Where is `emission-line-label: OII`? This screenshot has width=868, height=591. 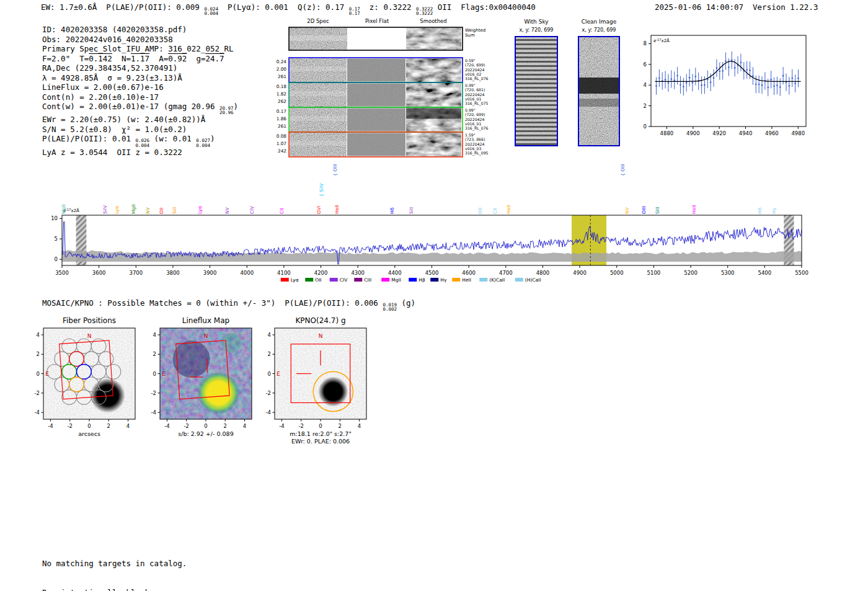 emission-line-label: OII is located at coordinates (480, 211).